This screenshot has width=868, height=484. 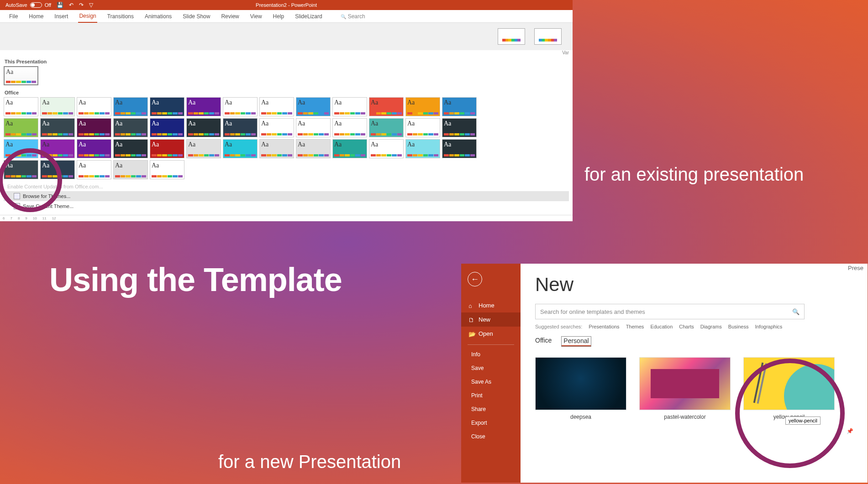 What do you see at coordinates (670, 312) in the screenshot?
I see `template-search: Search for online templates and themes 🔍` at bounding box center [670, 312].